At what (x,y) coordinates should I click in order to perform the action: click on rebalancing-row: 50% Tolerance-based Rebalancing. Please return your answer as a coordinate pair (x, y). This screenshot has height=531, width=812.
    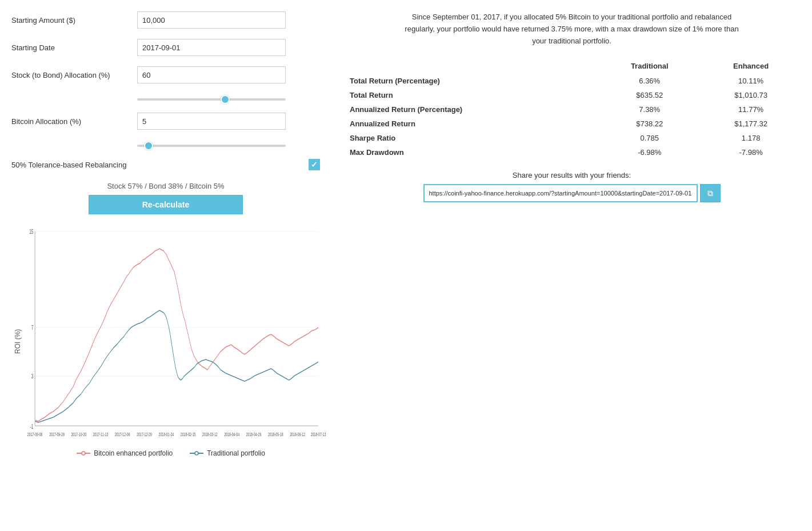
    Looking at the image, I should click on (166, 165).